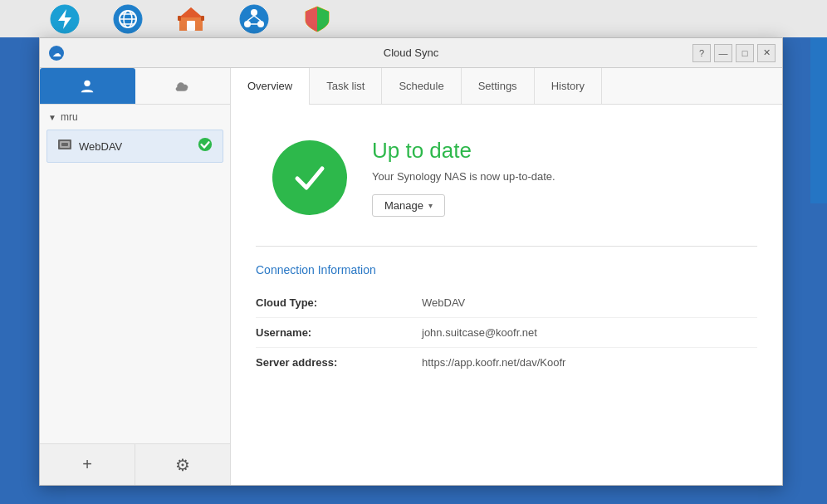  What do you see at coordinates (590, 333) in the screenshot?
I see `field-value-username: john.suitcase@koofr.net` at bounding box center [590, 333].